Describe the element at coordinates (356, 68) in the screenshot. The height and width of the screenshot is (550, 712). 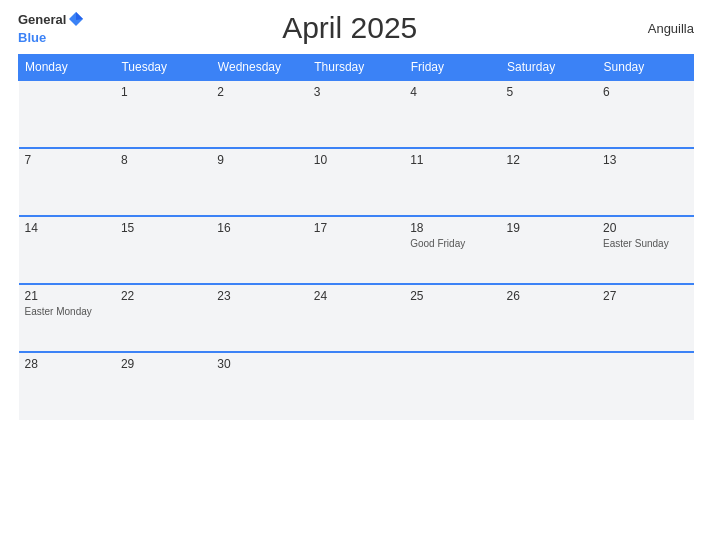
I see `calendar-header-row: Monday Tuesday Wednesday Thursday Friday…` at that location.